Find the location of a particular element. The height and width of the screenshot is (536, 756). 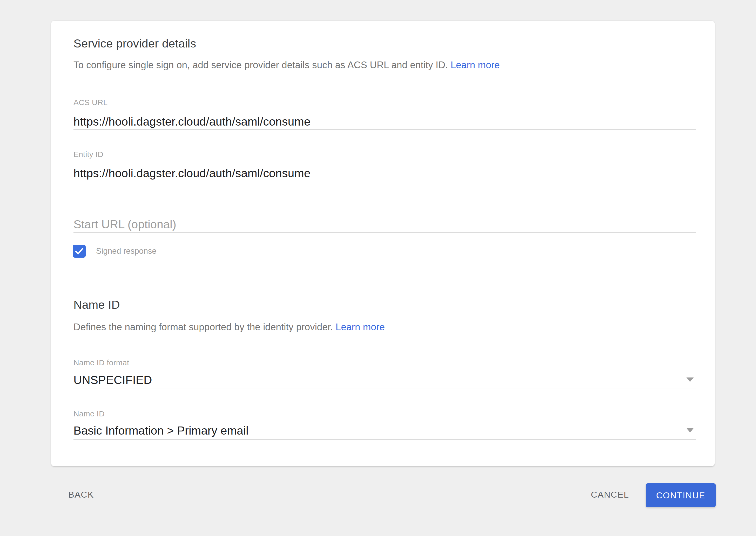

name-id-description-text: Defines the naming format supported by t… is located at coordinates (203, 327).